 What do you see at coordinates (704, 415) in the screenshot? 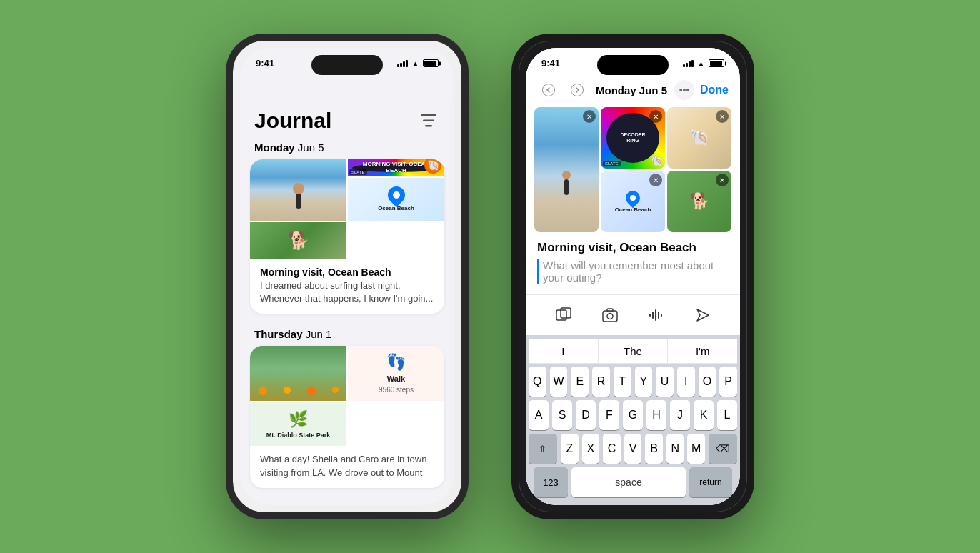
I see `key-k: K` at bounding box center [704, 415].